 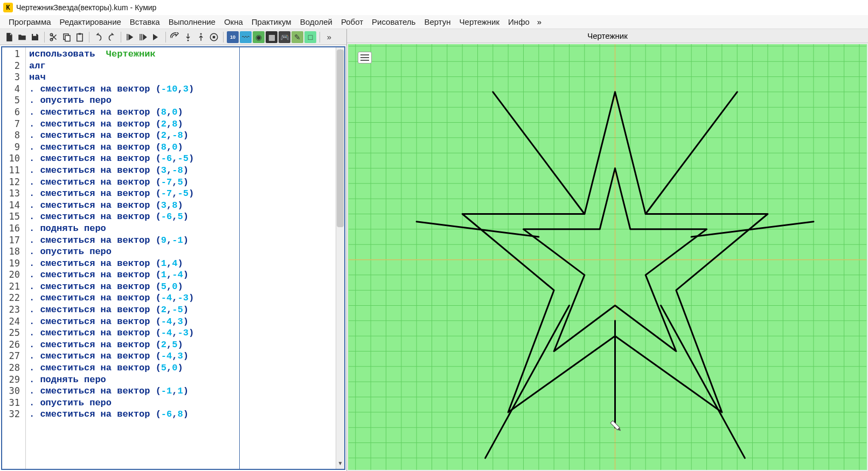 What do you see at coordinates (297, 37) in the screenshot?
I see `actor-6-icon: ✎` at bounding box center [297, 37].